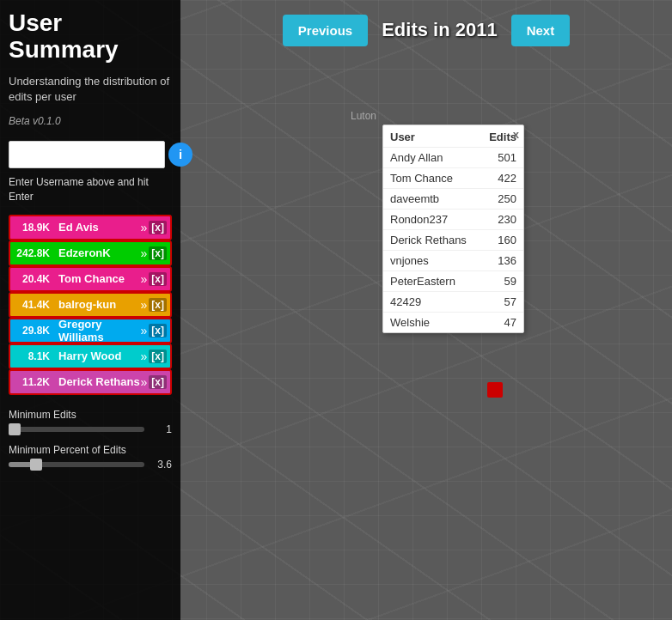 This screenshot has height=620, width=672. I want to click on user-row-name: Harry Wood, so click(98, 356).